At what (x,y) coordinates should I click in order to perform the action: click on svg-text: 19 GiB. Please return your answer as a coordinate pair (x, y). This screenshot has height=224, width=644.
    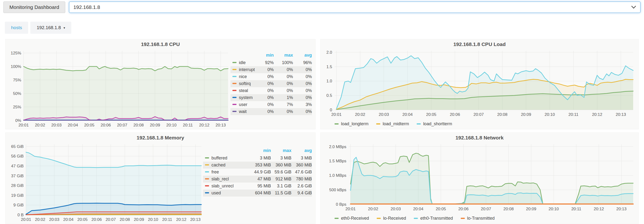
    Looking at the image, I should click on (17, 196).